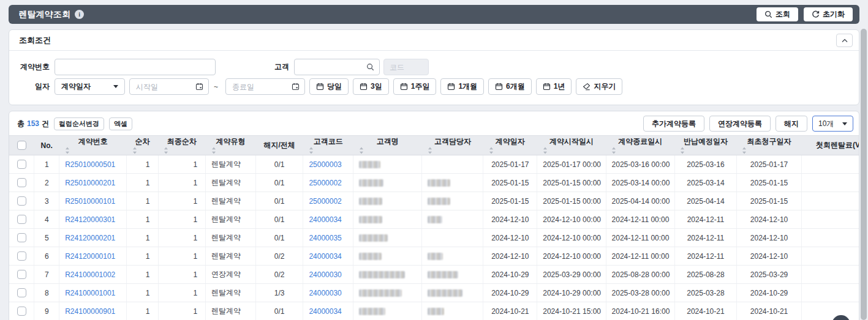 This screenshot has height=320, width=868. What do you see at coordinates (462, 87) in the screenshot?
I see `quick-range-button: 1개월` at bounding box center [462, 87].